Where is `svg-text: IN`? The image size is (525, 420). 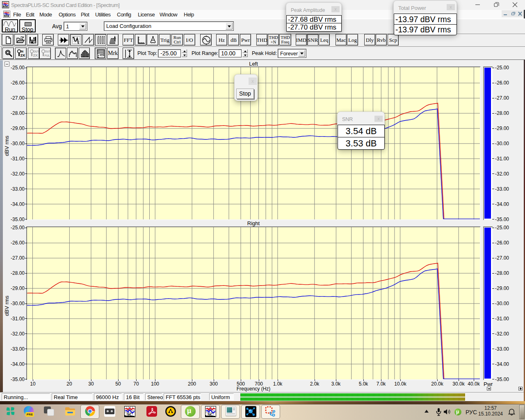
svg-text: IN is located at coordinates (22, 52).